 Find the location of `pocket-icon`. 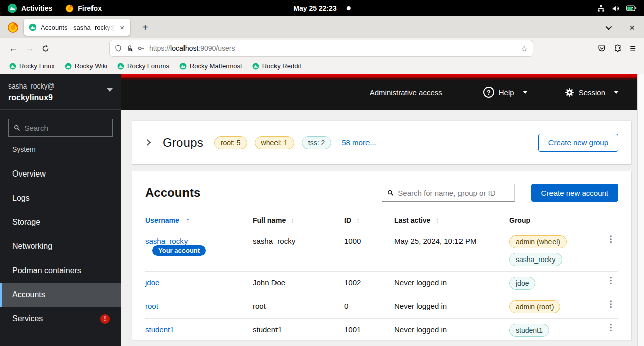

pocket-icon is located at coordinates (602, 48).